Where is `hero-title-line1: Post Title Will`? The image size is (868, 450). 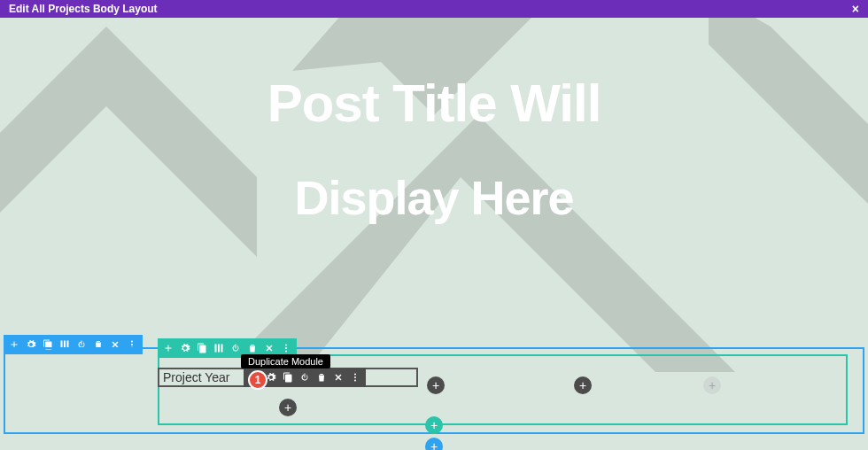
hero-title-line1: Post Title Will is located at coordinates (434, 103).